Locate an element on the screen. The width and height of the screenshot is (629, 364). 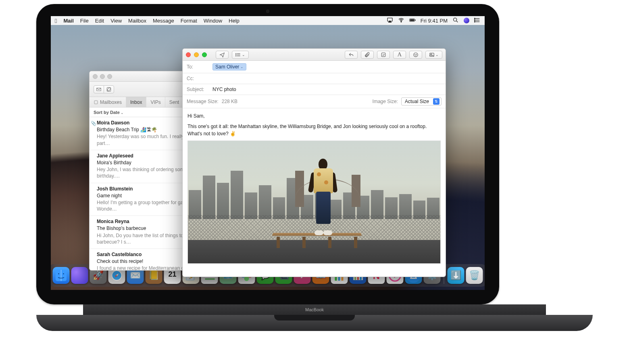
menu-format: Format is located at coordinates (189, 21).